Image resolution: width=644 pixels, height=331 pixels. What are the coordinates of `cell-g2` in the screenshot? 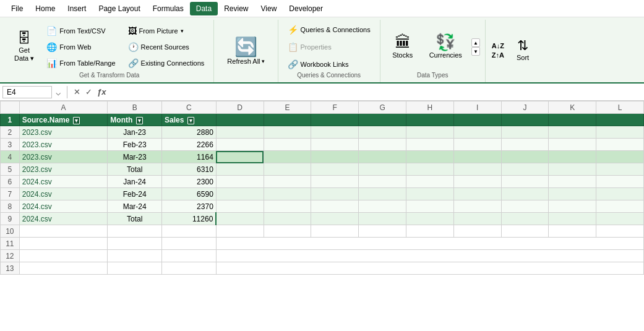 It's located at (382, 132).